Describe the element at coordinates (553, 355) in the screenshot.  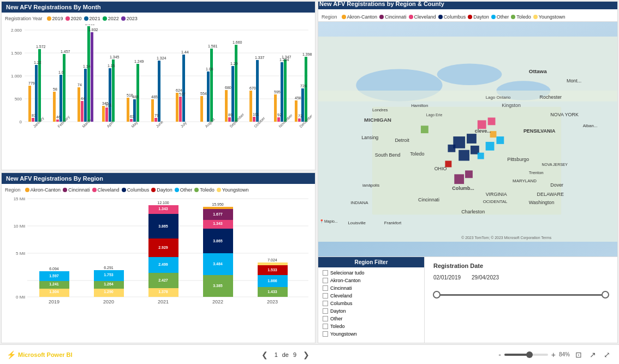
I see `zoom-in-button: +` at that location.